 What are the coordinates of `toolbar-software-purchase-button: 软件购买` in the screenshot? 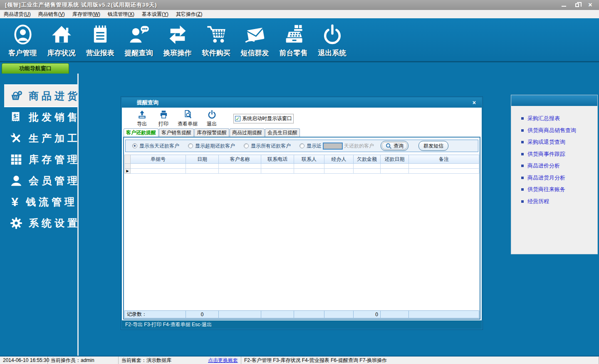 It's located at (216, 40).